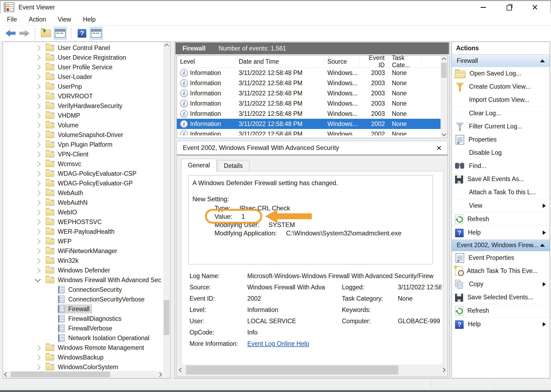 The image size is (551, 392). Describe the element at coordinates (65, 19) in the screenshot. I see `menu-item: View` at that location.